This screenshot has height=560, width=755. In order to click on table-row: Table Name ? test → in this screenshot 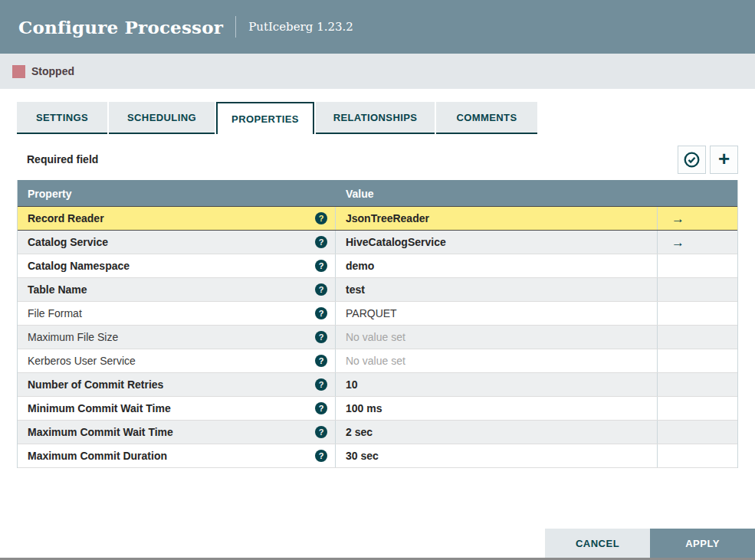, I will do `click(377, 290)`.